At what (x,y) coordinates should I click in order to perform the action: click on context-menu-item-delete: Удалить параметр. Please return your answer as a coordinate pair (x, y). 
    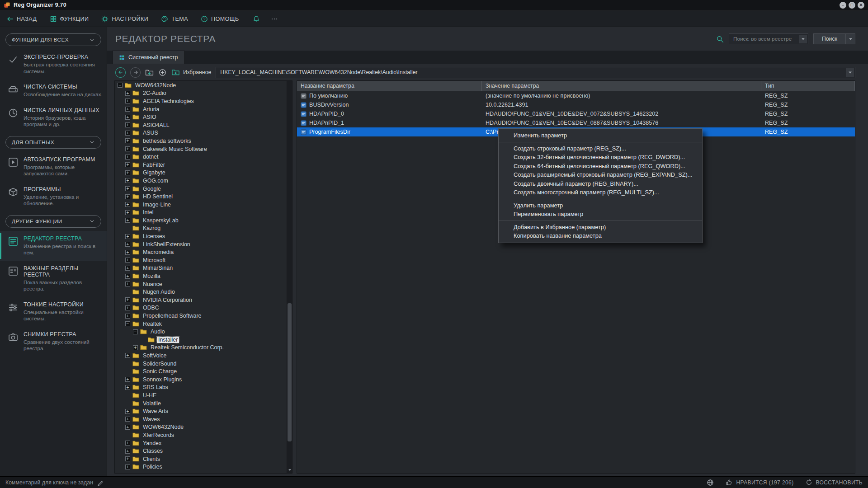
    Looking at the image, I should click on (600, 206).